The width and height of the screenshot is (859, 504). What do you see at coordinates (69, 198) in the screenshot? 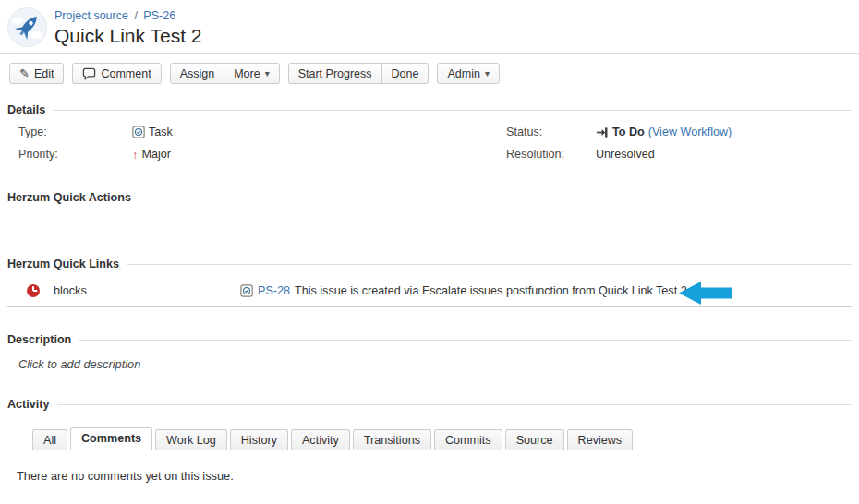
I see `quick-actions-heading-label: Herzum Quick Actions` at bounding box center [69, 198].